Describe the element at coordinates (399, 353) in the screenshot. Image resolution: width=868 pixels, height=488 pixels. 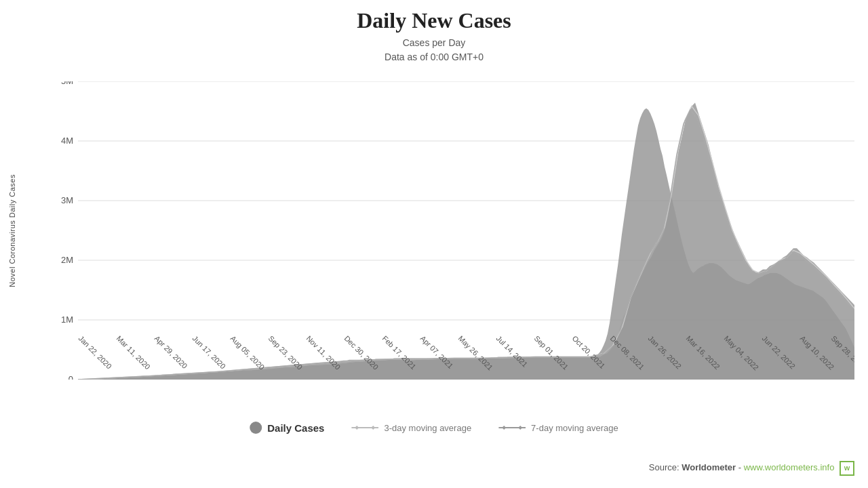
I see `svg-text: Feb 17, 2021` at that location.